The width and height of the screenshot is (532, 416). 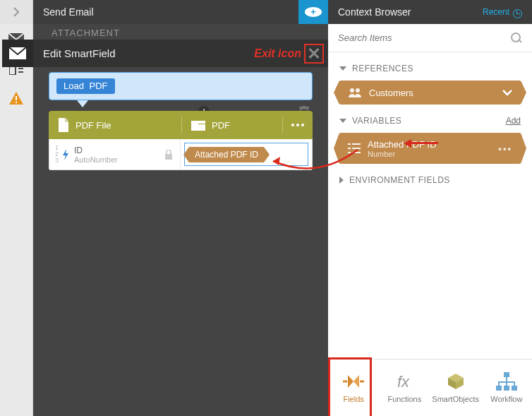 I want to click on id-property: 123 ID AutoNumber, so click(x=115, y=154).